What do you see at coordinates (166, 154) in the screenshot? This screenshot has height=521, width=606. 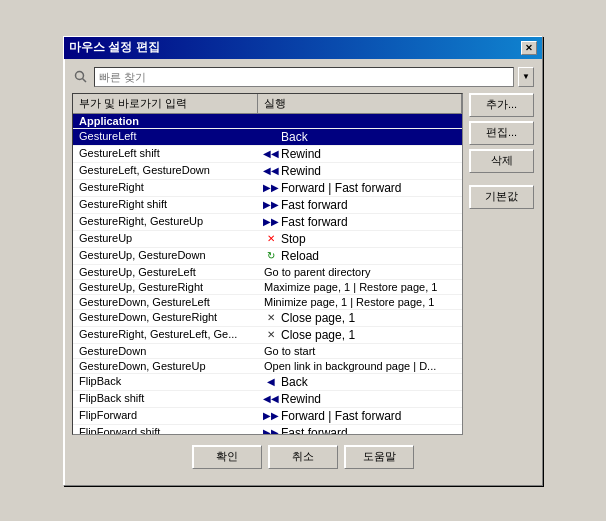 I see `gesture-cell: GestureLeft shift` at bounding box center [166, 154].